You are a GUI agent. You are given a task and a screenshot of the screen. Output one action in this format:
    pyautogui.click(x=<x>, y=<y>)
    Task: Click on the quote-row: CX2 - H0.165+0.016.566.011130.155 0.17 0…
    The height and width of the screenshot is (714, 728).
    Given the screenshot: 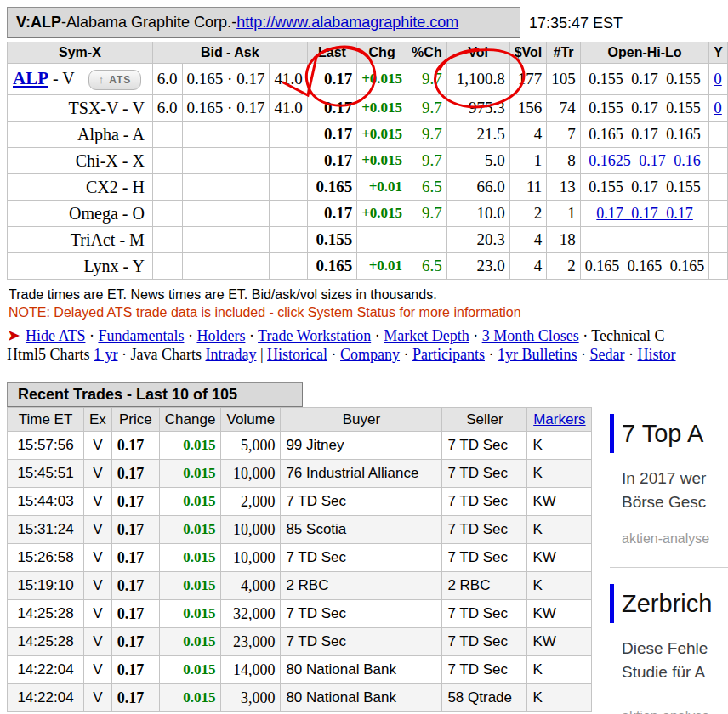 What is the action you would take?
    pyautogui.click(x=367, y=187)
    